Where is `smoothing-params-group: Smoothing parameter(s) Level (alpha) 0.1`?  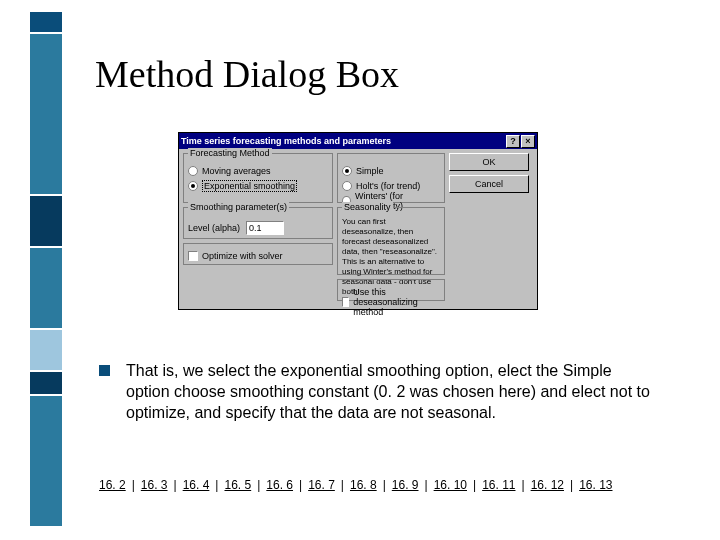 smoothing-params-group: Smoothing parameter(s) Level (alpha) 0.1 is located at coordinates (258, 223).